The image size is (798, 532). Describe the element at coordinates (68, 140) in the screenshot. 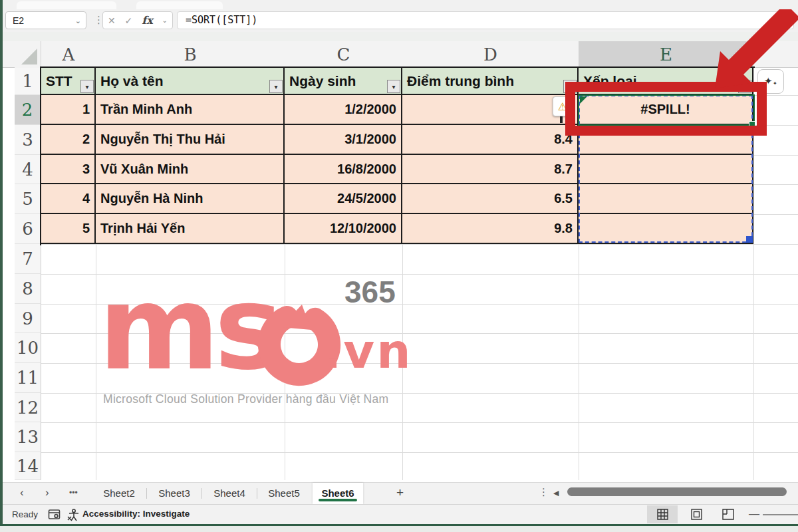

I see `cell-a3: 2` at that location.